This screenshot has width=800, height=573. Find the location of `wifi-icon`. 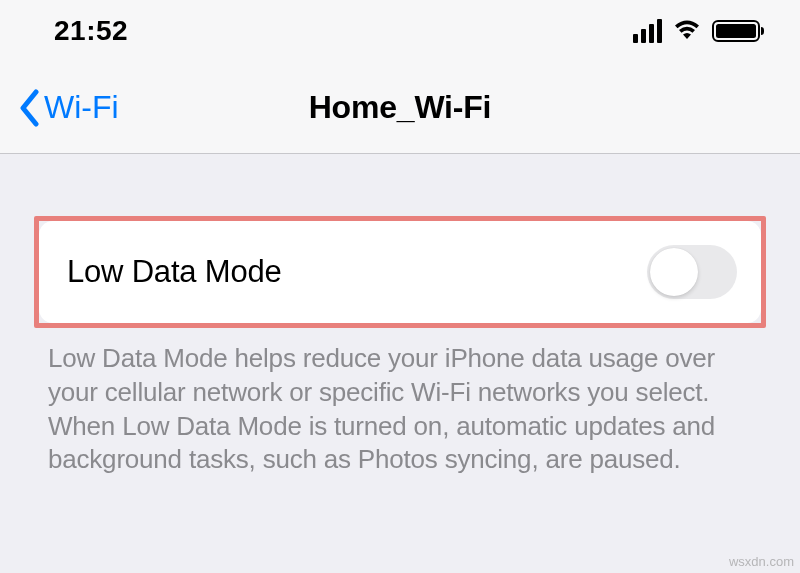

wifi-icon is located at coordinates (687, 31).